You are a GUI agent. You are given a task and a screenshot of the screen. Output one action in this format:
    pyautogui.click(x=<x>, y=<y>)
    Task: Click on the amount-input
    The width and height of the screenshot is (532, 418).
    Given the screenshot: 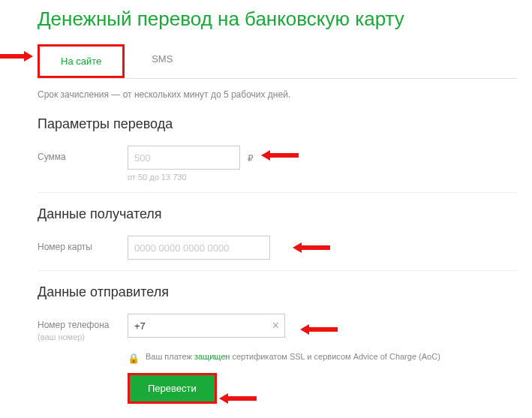 What is the action you would take?
    pyautogui.click(x=184, y=158)
    